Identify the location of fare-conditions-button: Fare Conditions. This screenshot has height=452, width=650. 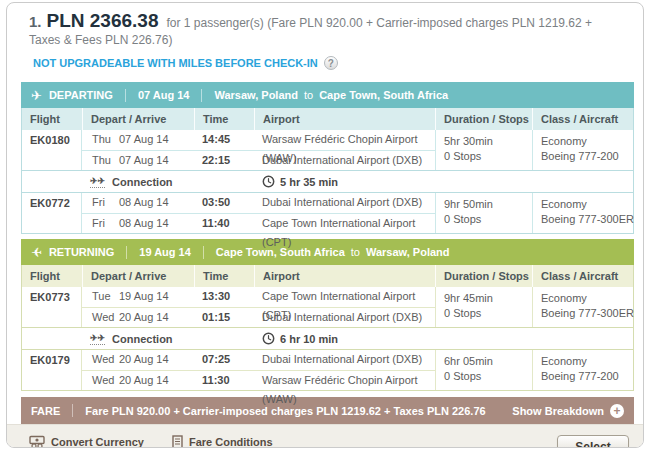
(222, 442).